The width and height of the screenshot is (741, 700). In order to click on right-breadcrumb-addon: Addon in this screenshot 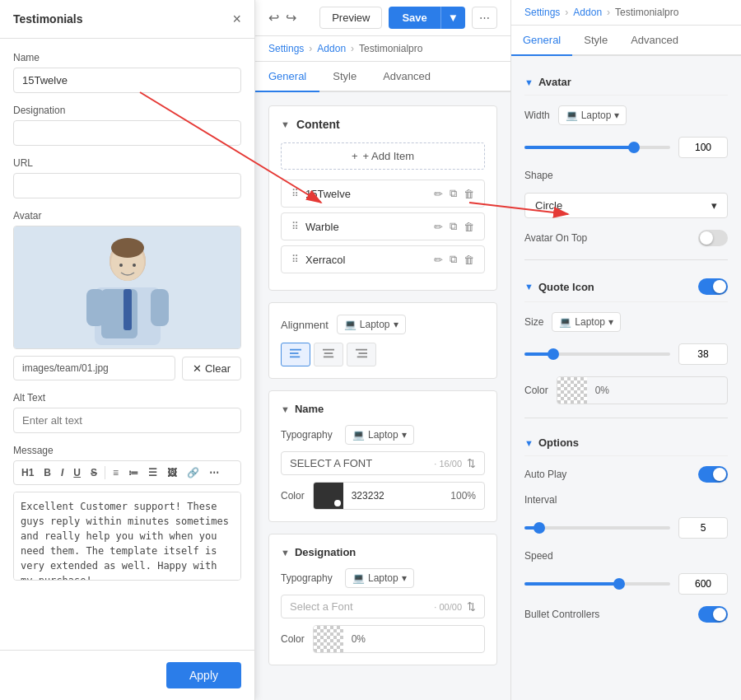, I will do `click(588, 12)`.